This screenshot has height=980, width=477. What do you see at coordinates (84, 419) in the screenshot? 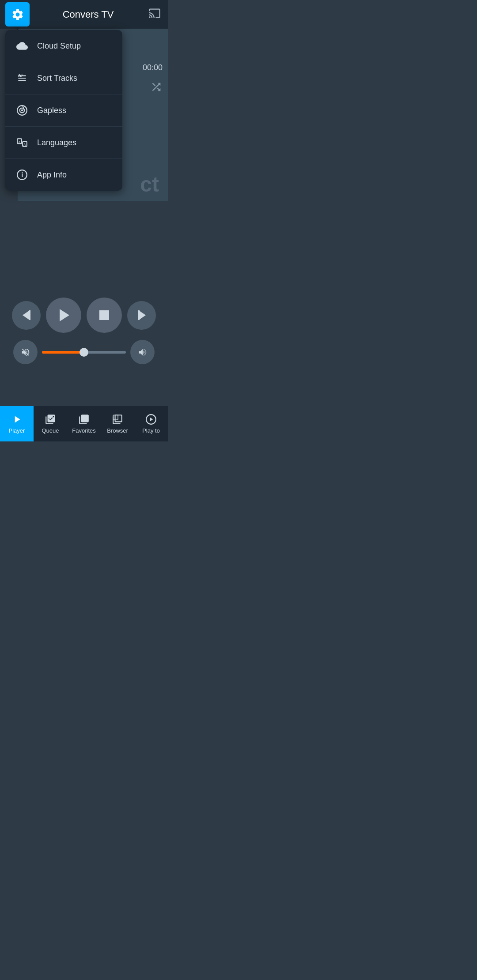
I see `favorites-nav-icon` at bounding box center [84, 419].